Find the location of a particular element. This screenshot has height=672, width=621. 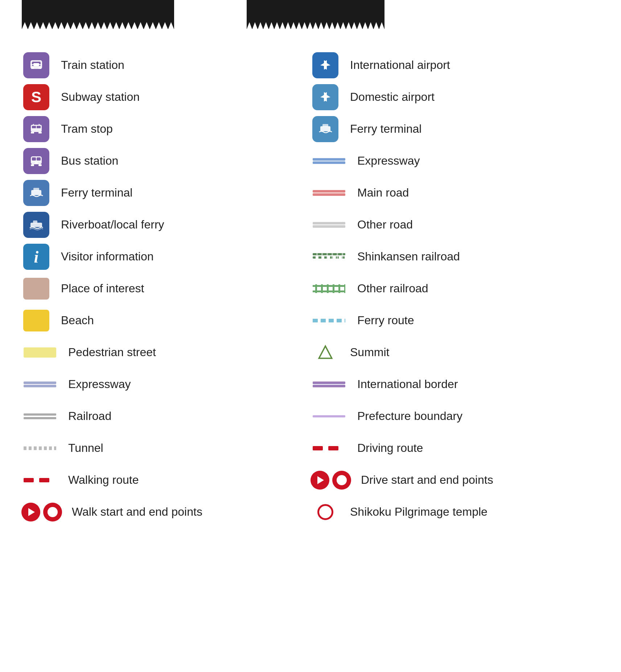

ferry-terminal-left-icon is located at coordinates (36, 193).